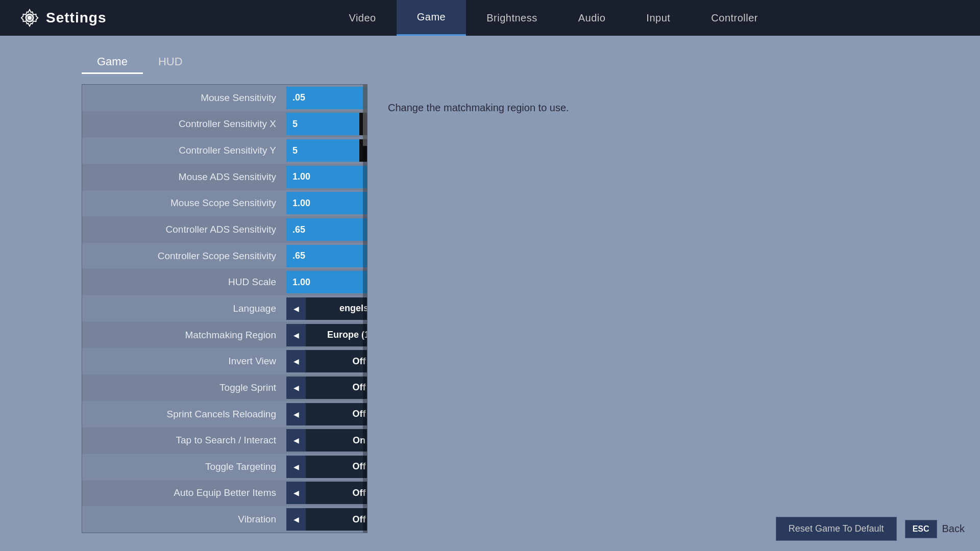  I want to click on dropdown-tap-search: ◀ On ▶, so click(327, 440).